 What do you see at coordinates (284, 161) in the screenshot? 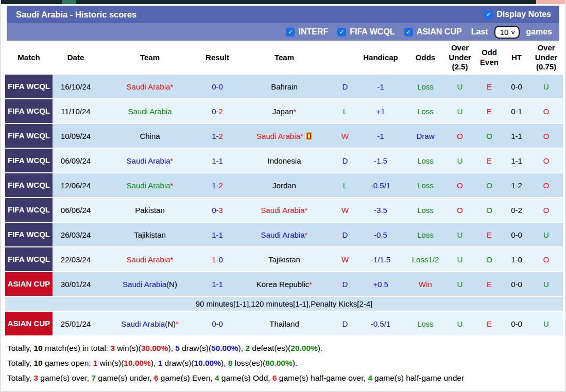
I see `text-segment: Indonesia` at bounding box center [284, 161].